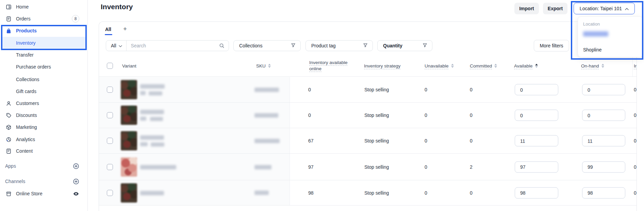 The width and height of the screenshot is (644, 211). What do you see at coordinates (471, 167) in the screenshot?
I see `committed-value: 2` at bounding box center [471, 167].